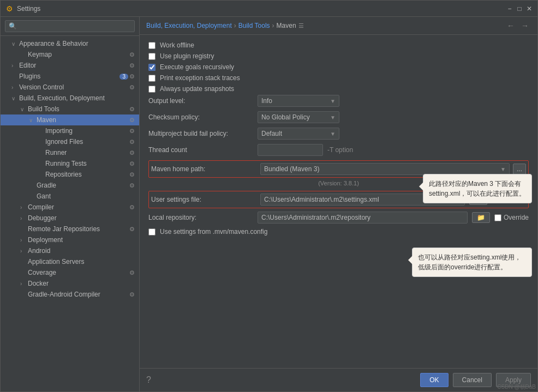  What do you see at coordinates (81, 284) in the screenshot?
I see `sidebar-item-label: Docker` at bounding box center [81, 284].